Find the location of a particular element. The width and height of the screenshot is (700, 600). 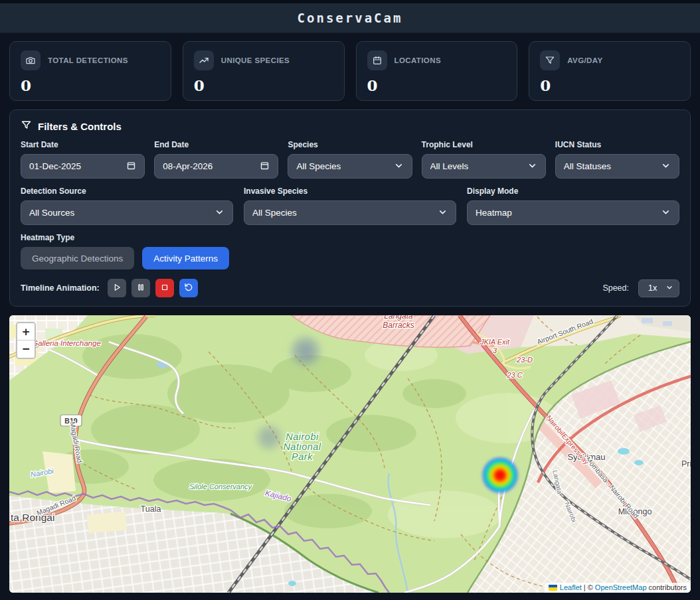

stat-card-header: TOTAL DETECTIONS is located at coordinates (90, 60).